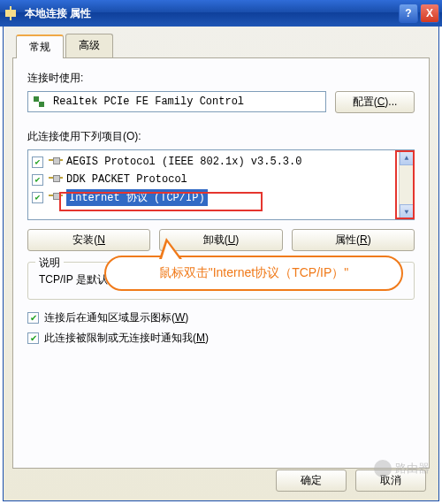 The image size is (442, 504). I want to click on titlebar: 本地连接 属性 ? X, so click(221, 13).